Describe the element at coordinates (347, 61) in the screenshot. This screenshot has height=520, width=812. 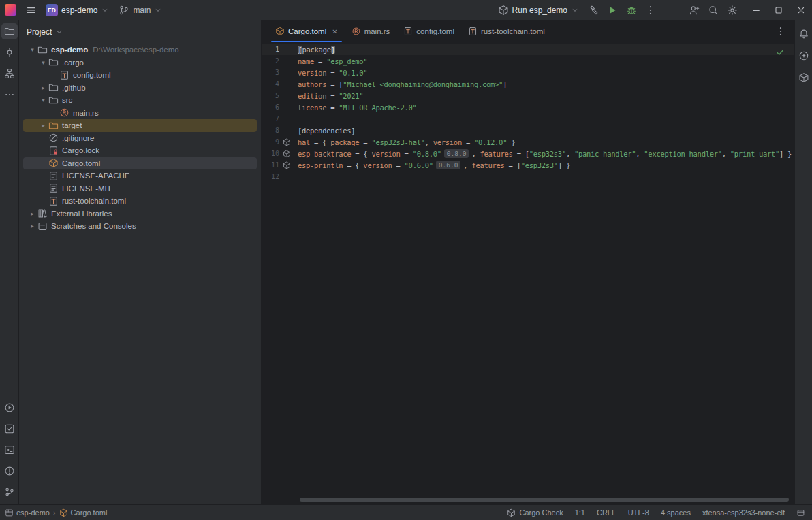
I see `code-token: "esp_demo"` at that location.